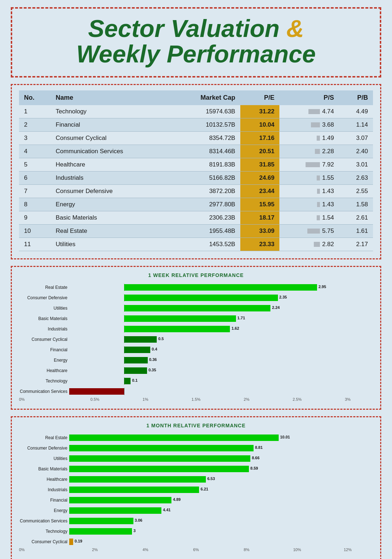 This screenshot has width=392, height=559. I want to click on col-market-cap: Market Cap, so click(206, 98).